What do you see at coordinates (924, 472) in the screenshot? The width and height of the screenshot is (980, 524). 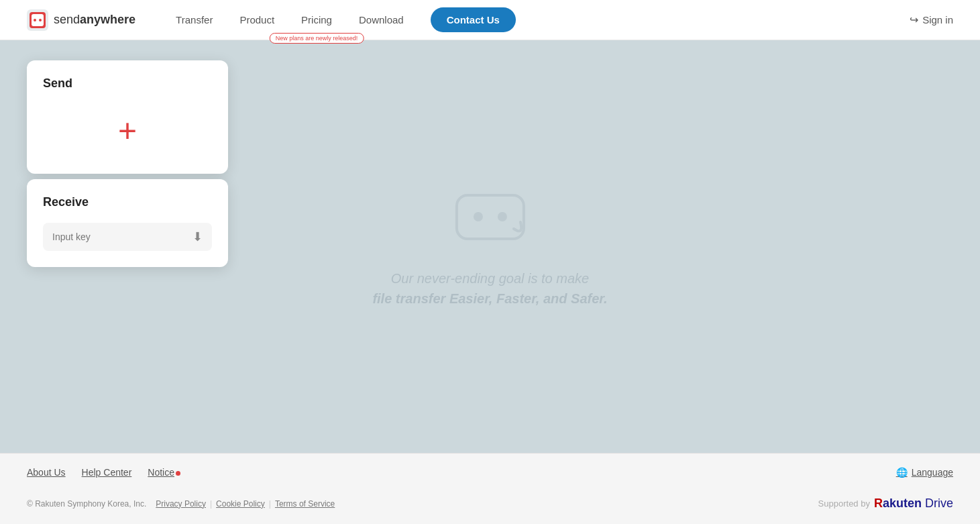 I see `footer-right: 🌐 Language` at bounding box center [924, 472].